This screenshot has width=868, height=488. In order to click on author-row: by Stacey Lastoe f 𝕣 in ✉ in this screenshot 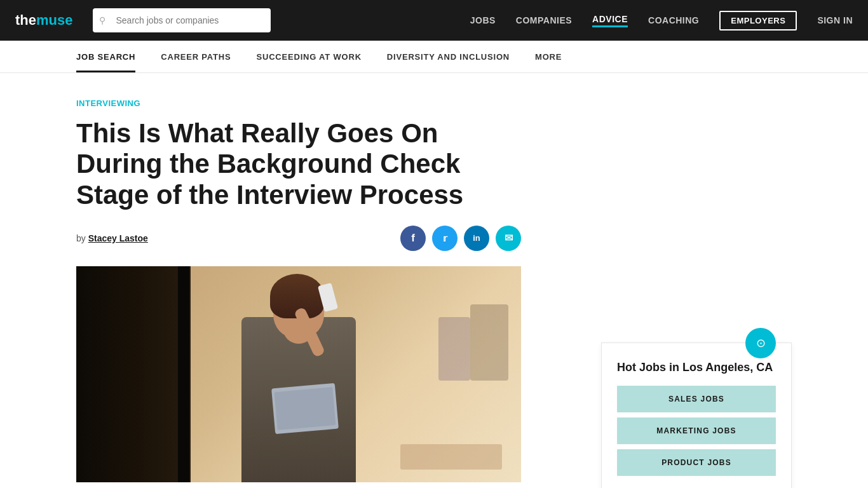, I will do `click(299, 238)`.